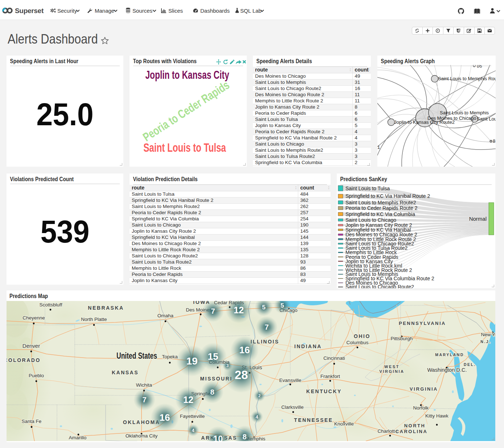  What do you see at coordinates (485, 342) in the screenshot?
I see `svg-text: N.J.` at bounding box center [485, 342].